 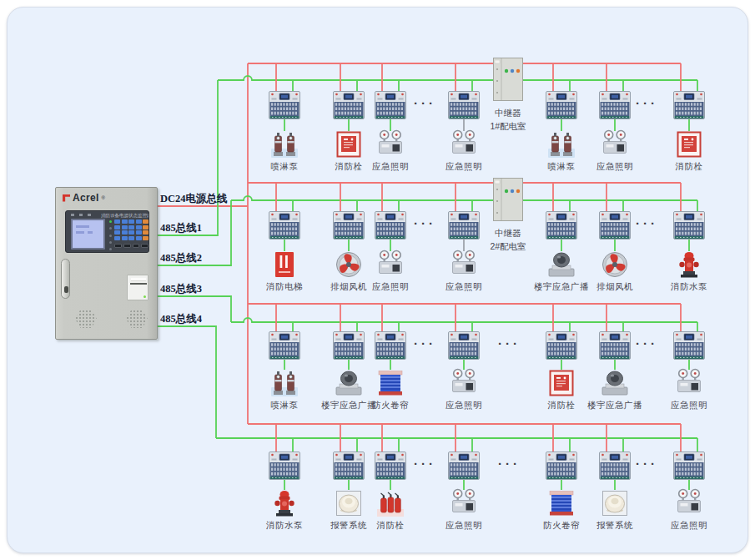 I want to click on mute-led, so click(x=110, y=242).